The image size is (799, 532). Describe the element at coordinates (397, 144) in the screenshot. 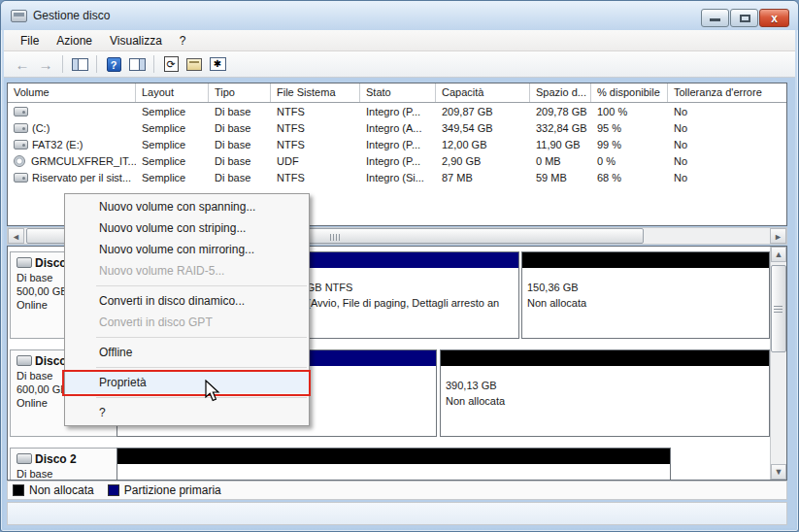

I see `table-row: FAT32 (E:) Semplice Di base NTFS Integro…` at that location.